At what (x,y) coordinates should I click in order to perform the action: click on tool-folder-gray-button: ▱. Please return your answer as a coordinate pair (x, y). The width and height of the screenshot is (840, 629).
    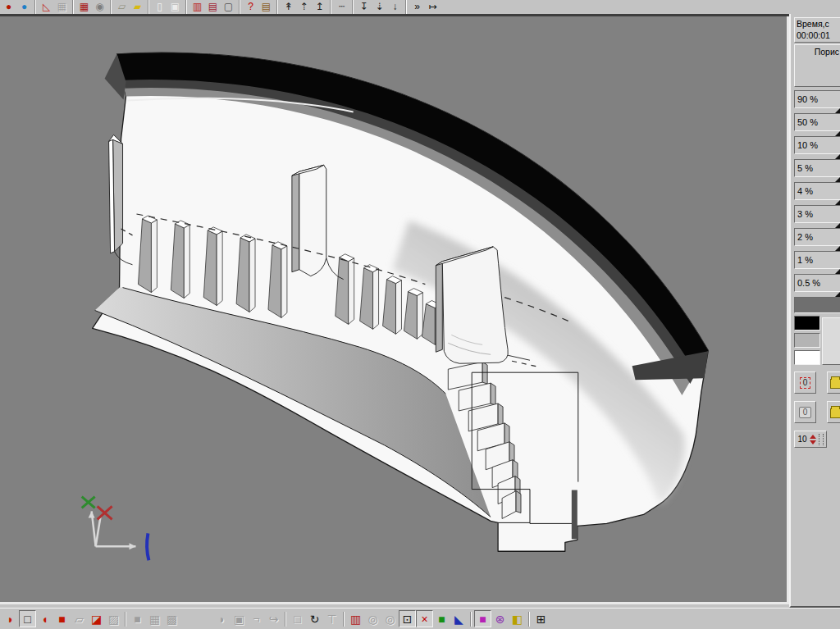
    Looking at the image, I should click on (121, 7).